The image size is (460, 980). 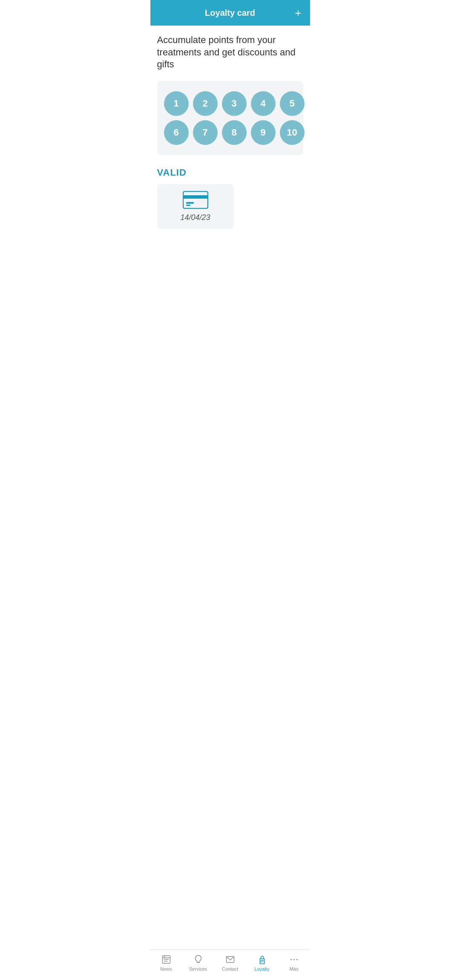 I want to click on stamp-circle-8: 8, so click(x=234, y=133).